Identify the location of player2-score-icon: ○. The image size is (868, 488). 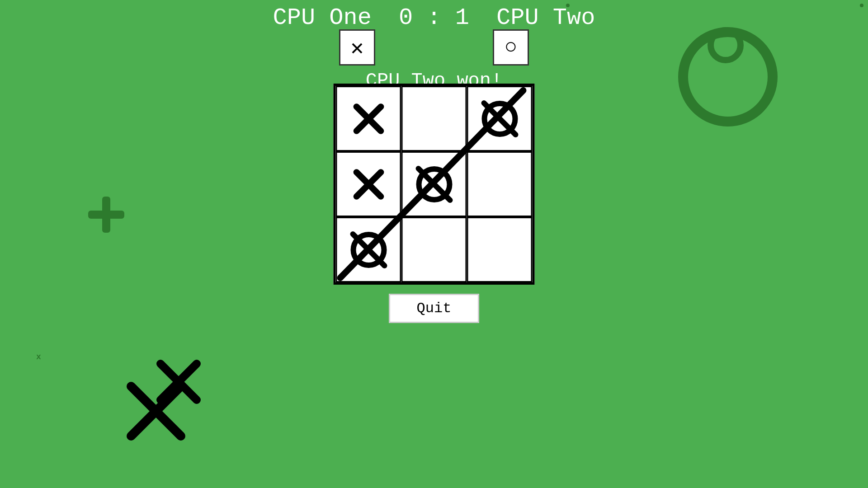
(511, 47).